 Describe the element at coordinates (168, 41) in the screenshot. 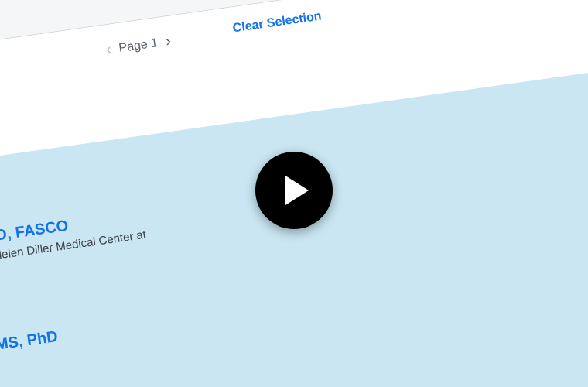

I see `chevron-right-icon: ›` at that location.